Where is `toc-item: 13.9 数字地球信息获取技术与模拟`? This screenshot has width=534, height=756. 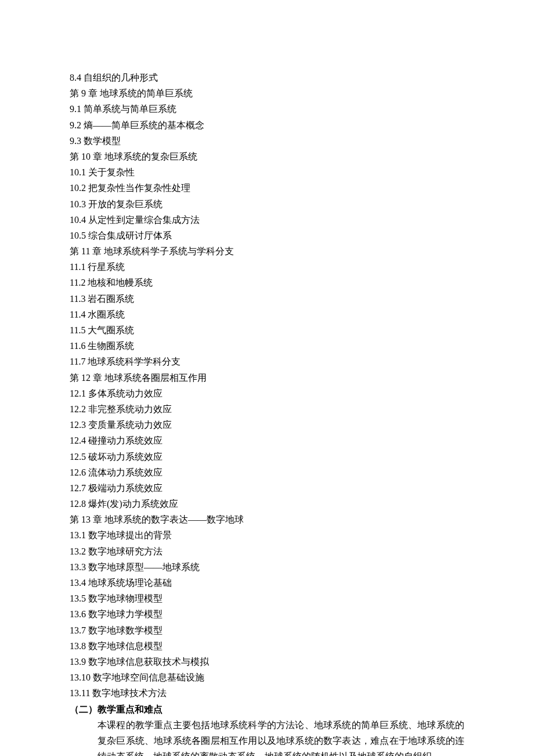 toc-item: 13.9 数字地球信息获取技术与模拟 is located at coordinates (267, 662).